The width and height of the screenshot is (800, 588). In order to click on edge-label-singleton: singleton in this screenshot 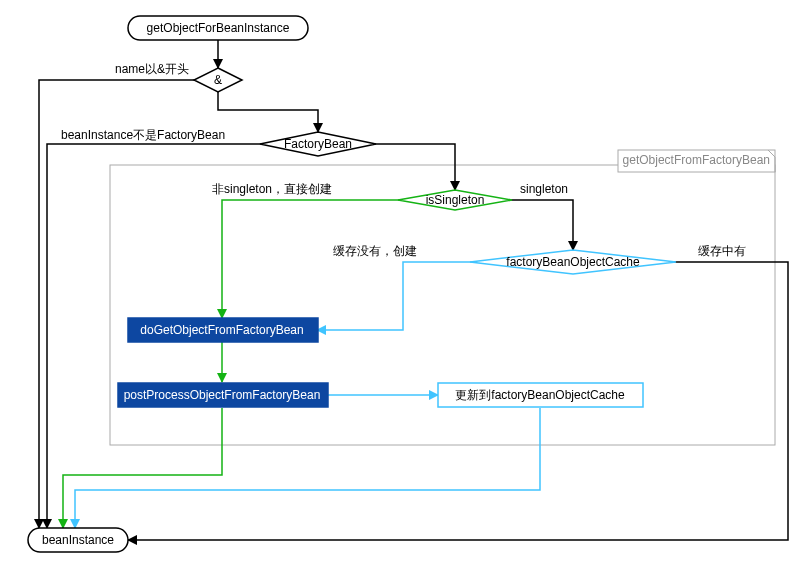, I will do `click(544, 189)`.